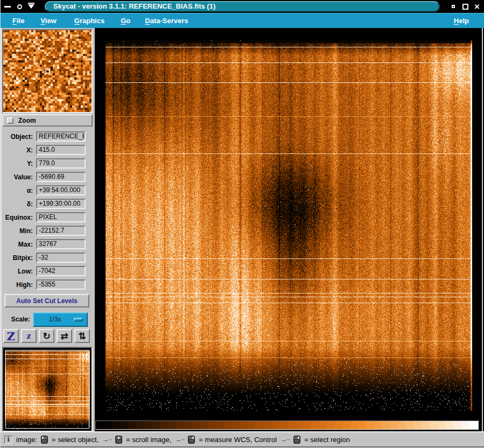 Image resolution: width=484 pixels, height=448 pixels. I want to click on window-title: Skycat - version 3.1.1: REFERENCE_BIAS.f…, so click(242, 6).